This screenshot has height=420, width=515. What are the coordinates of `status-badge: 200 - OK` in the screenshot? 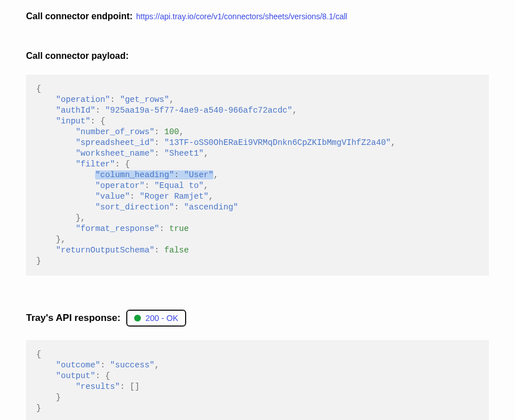 It's located at (156, 318).